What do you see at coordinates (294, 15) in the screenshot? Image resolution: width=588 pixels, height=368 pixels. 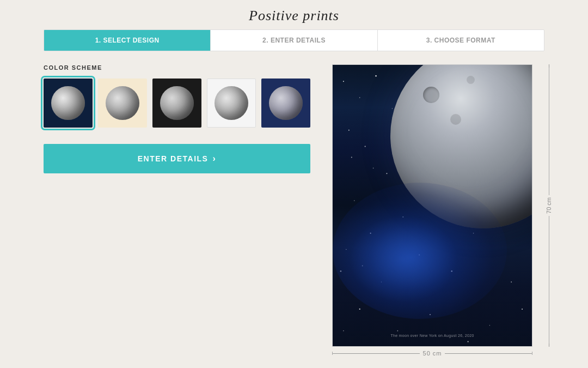 I see `header: Positive prints` at bounding box center [294, 15].